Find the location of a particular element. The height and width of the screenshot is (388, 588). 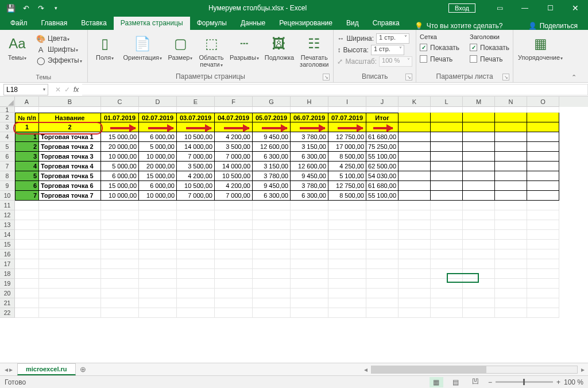

tab-formulas: Формулы is located at coordinates (212, 23).